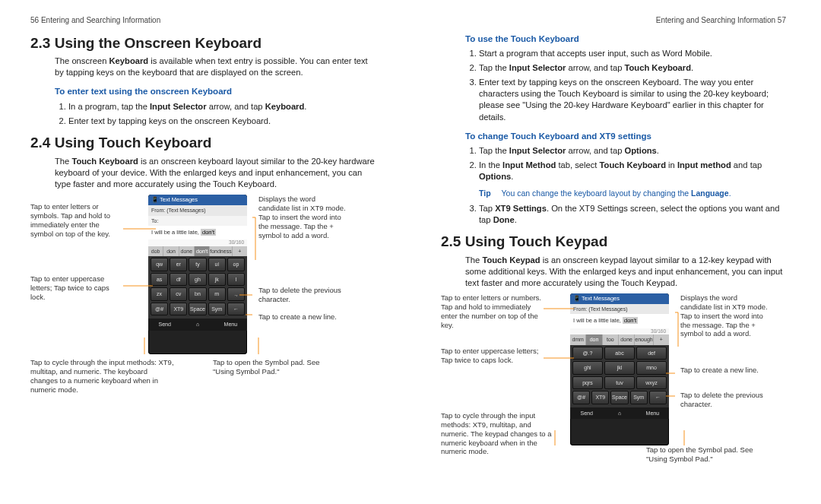 Image resolution: width=821 pixels, height=504 pixels. I want to click on subhead-change-settings: To change Touch Keyboard and XT9 setting…, so click(626, 137).